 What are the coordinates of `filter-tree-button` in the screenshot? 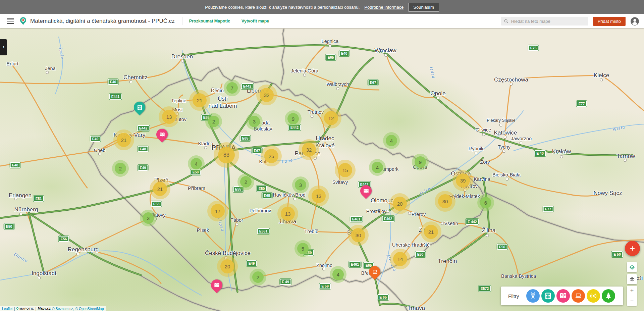 It's located at (608, 296).